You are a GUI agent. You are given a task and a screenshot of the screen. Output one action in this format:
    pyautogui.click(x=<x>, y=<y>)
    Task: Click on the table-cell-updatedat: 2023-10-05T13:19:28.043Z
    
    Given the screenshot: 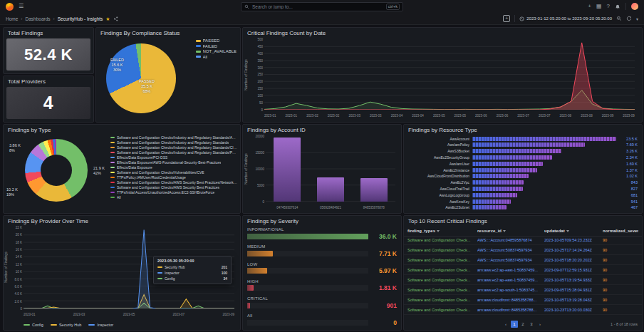 What is the action you would take?
    pyautogui.click(x=573, y=300)
    